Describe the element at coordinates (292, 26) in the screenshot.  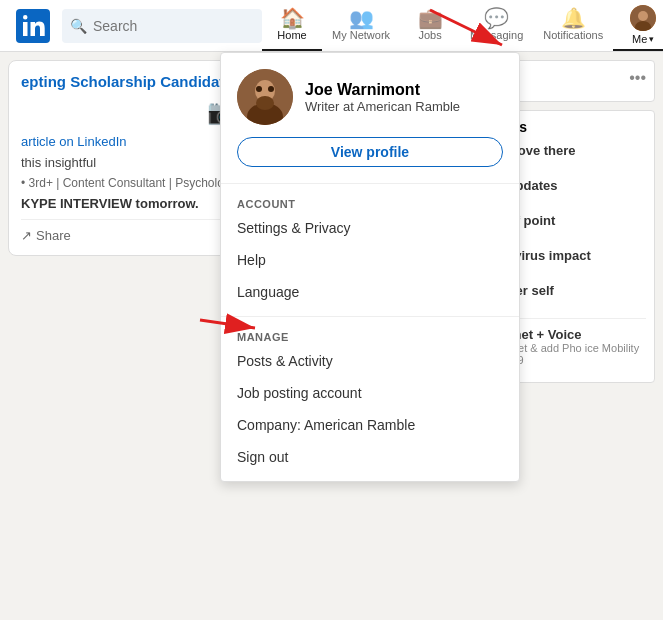
I see `nav-item-home: 🏠 Home` at that location.